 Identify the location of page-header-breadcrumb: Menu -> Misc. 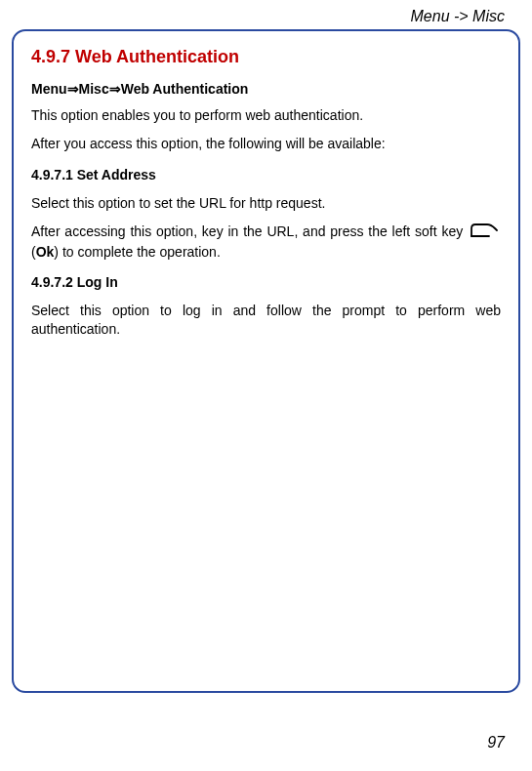
(266, 15).